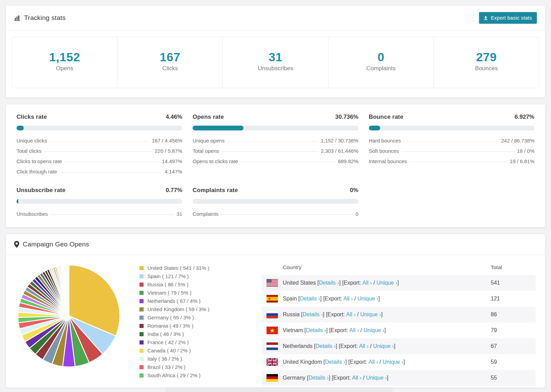  I want to click on map-pin-icon, so click(17, 244).